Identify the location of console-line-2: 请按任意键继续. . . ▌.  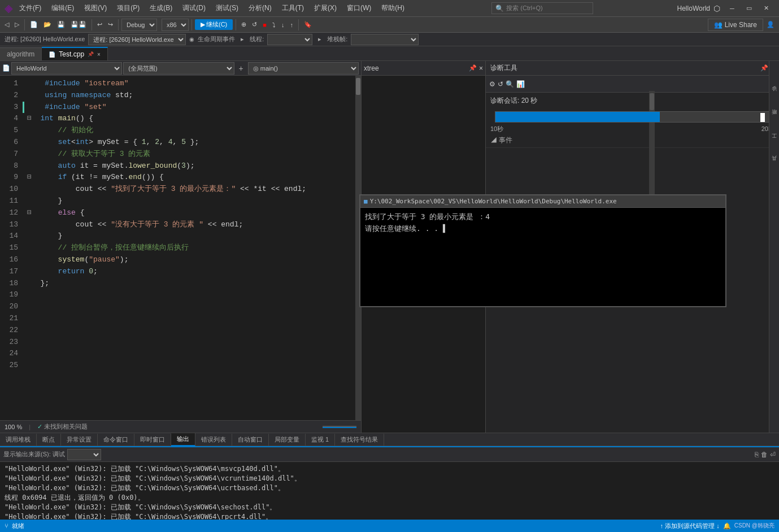
(543, 229).